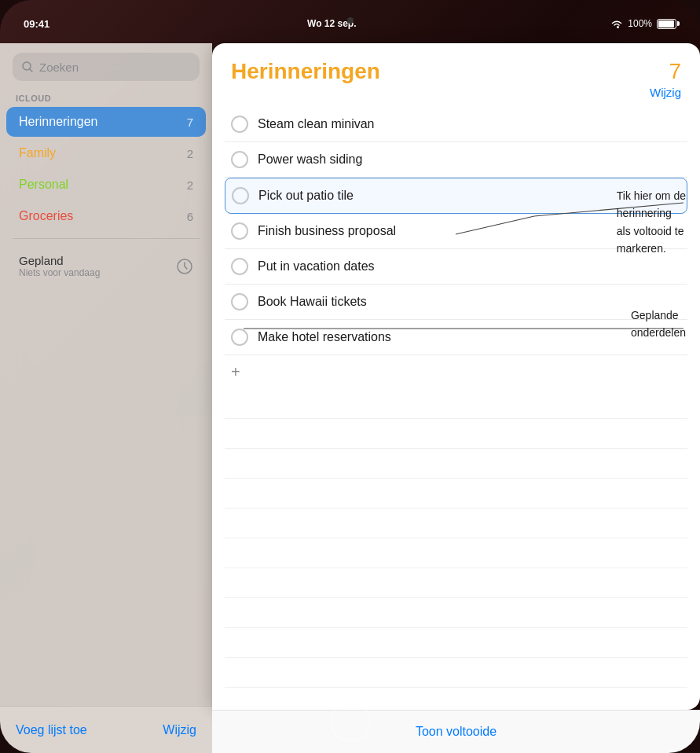 Image resolution: width=700 pixels, height=753 pixels. I want to click on battery-icon, so click(666, 24).